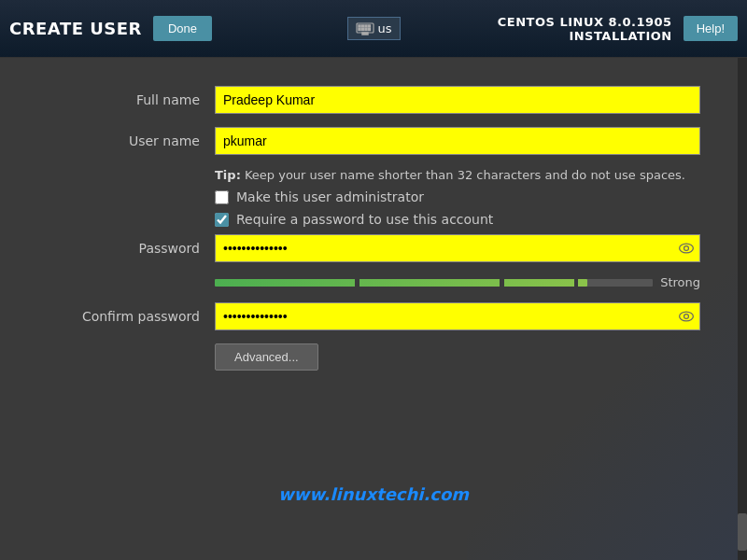 The image size is (747, 560). What do you see at coordinates (374, 100) in the screenshot?
I see `full-name-row: Full name` at bounding box center [374, 100].